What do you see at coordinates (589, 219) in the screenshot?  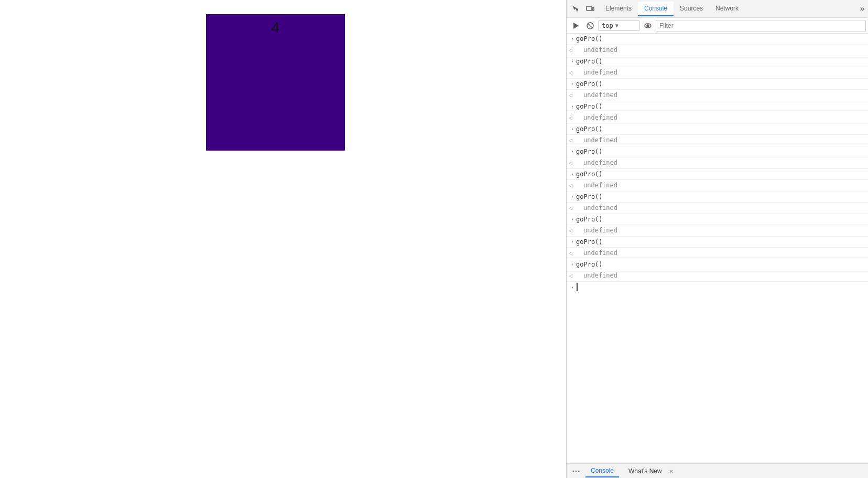 I see `console-func-17: goPro()` at bounding box center [589, 219].